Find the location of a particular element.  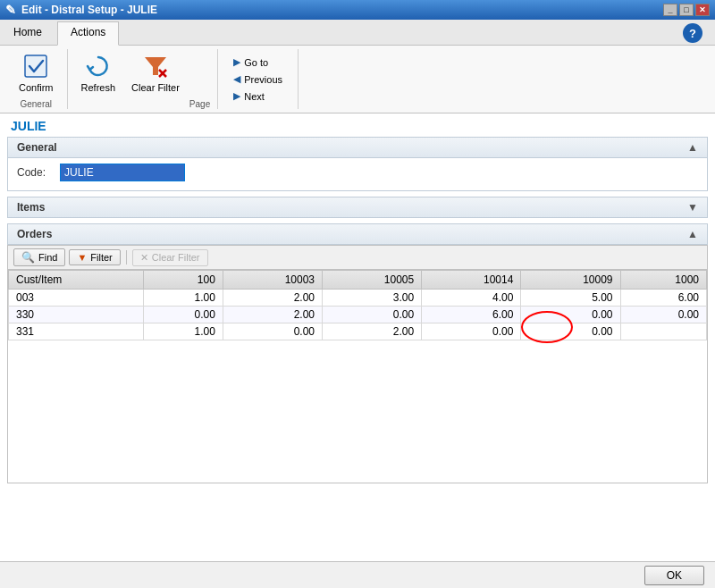

cell-0-6: 6.00 is located at coordinates (663, 298).